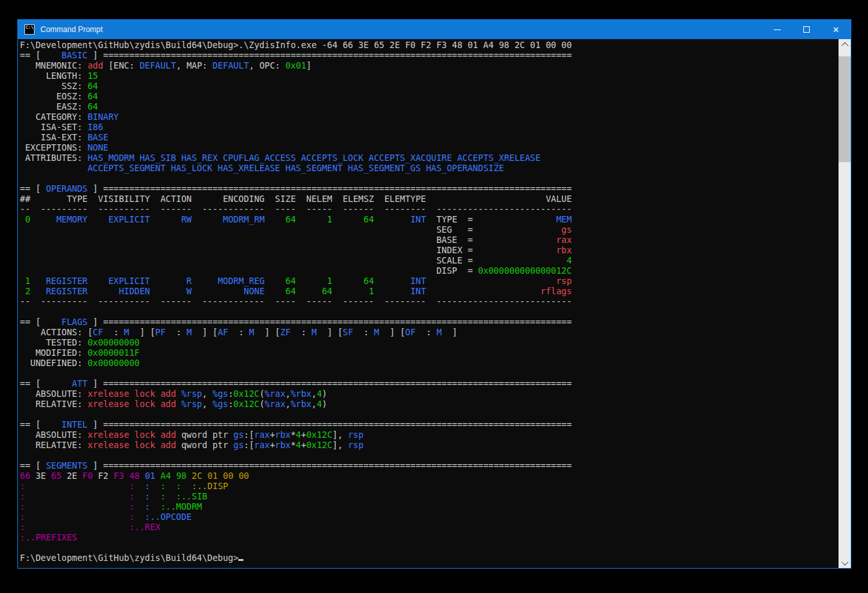  What do you see at coordinates (429, 527) in the screenshot?
I see `terminal-line: : :..REX` at bounding box center [429, 527].